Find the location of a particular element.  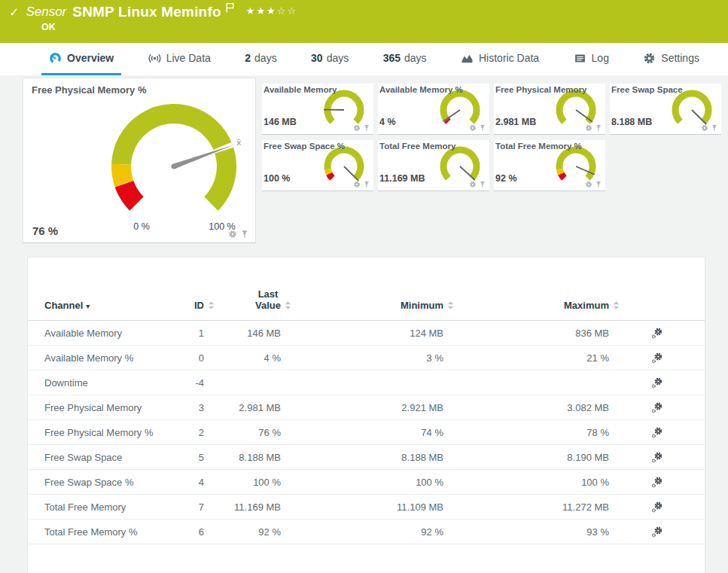

gauge-title: Total Free Memory is located at coordinates (417, 146).